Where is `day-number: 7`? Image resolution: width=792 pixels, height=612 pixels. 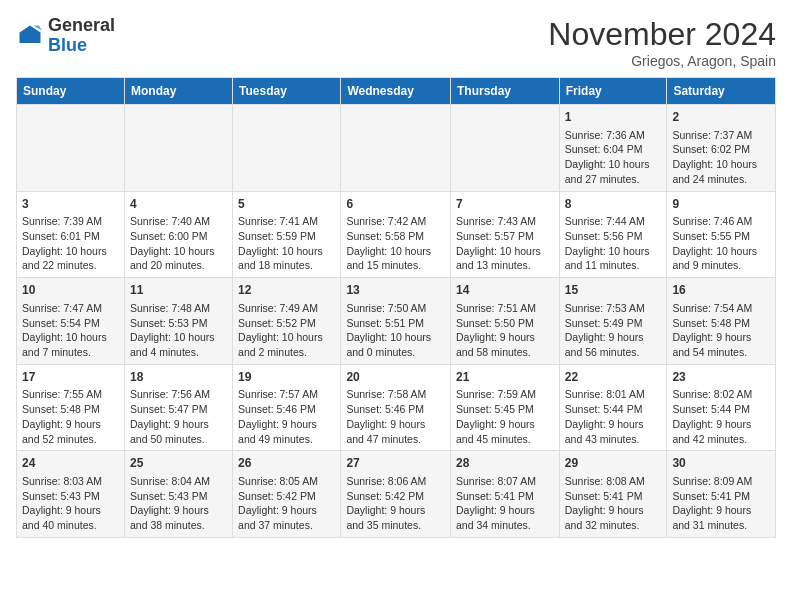 day-number: 7 is located at coordinates (505, 204).